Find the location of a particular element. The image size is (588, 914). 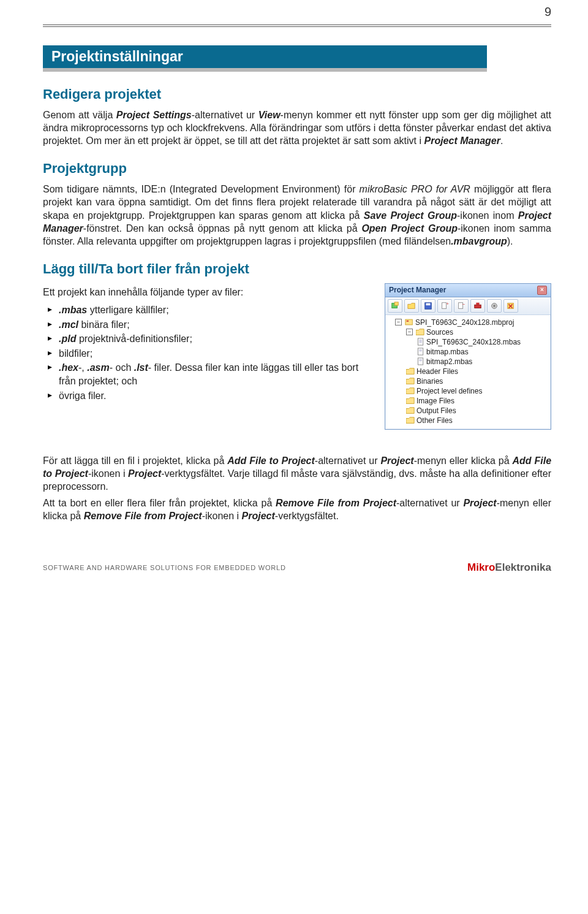

file-types-intro: Ett projekt kan innehålla följande typer… is located at coordinates (208, 292).